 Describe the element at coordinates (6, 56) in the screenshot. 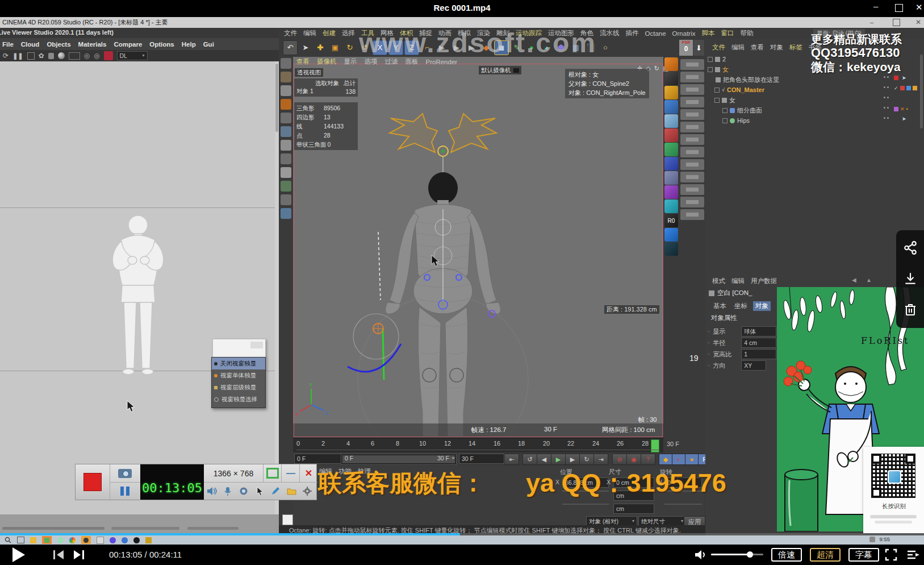

I see `refresh-icon: ⟳` at that location.